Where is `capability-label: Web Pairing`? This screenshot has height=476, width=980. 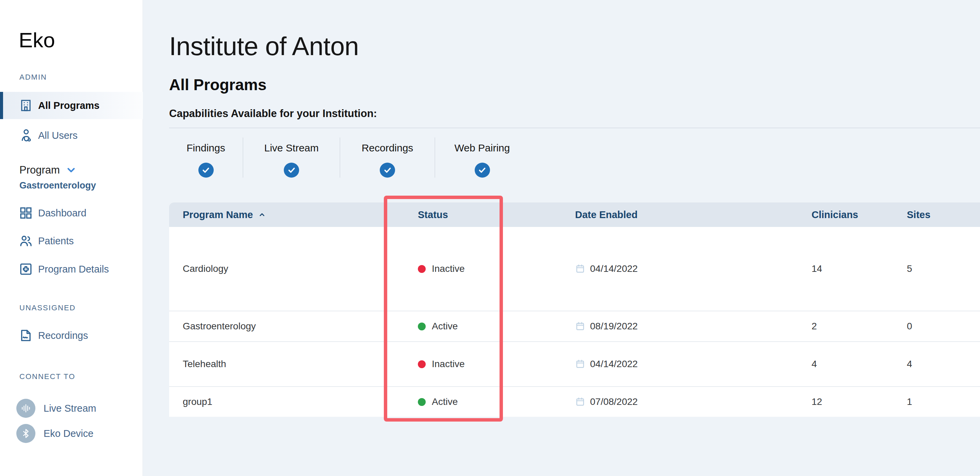 capability-label: Web Pairing is located at coordinates (482, 148).